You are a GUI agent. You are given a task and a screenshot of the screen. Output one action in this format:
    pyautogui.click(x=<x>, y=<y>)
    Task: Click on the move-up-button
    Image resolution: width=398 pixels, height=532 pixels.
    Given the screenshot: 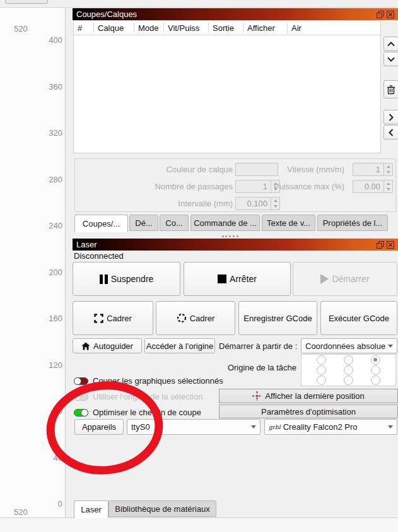 What is the action you would take?
    pyautogui.click(x=391, y=44)
    